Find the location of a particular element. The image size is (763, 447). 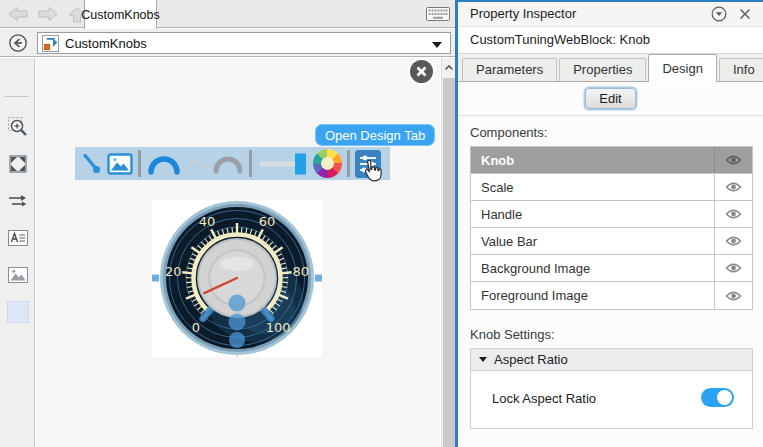

value-bar-tool-button is located at coordinates (284, 164).